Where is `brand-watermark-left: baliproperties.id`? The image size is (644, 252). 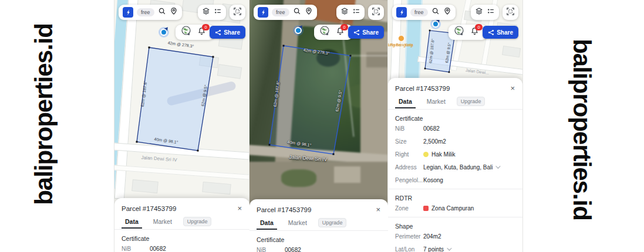 brand-watermark-left: baliproperties.id is located at coordinates (44, 114).